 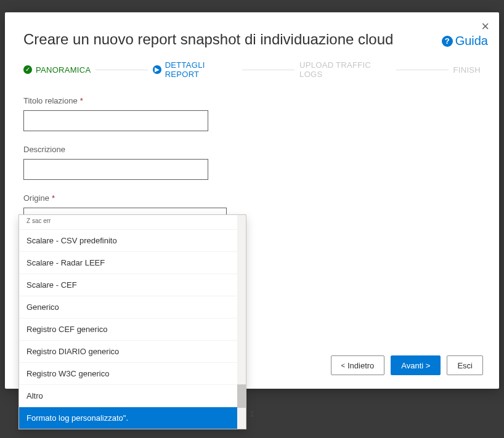 What do you see at coordinates (343, 365) in the screenshot?
I see `chevron-left-icon: <` at bounding box center [343, 365].